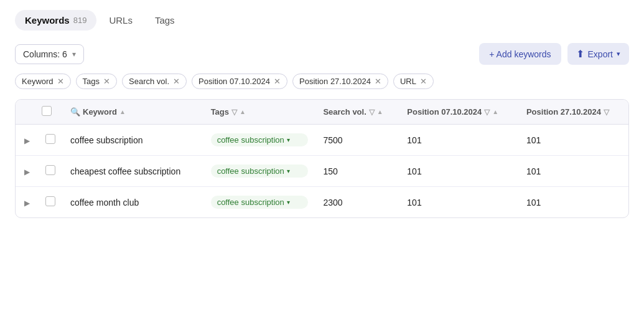 This screenshot has height=334, width=644. I want to click on tab-tags-label: Tags, so click(165, 20).